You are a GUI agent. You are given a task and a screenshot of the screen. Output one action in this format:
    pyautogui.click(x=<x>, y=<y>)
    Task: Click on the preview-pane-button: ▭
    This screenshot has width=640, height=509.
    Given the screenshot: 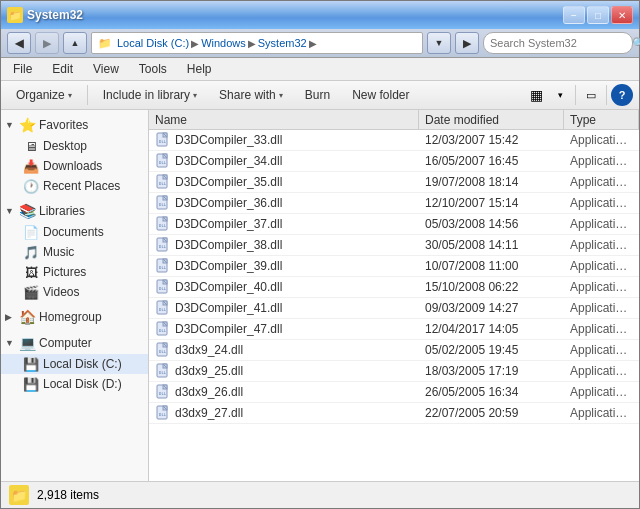 What is the action you would take?
    pyautogui.click(x=591, y=95)
    